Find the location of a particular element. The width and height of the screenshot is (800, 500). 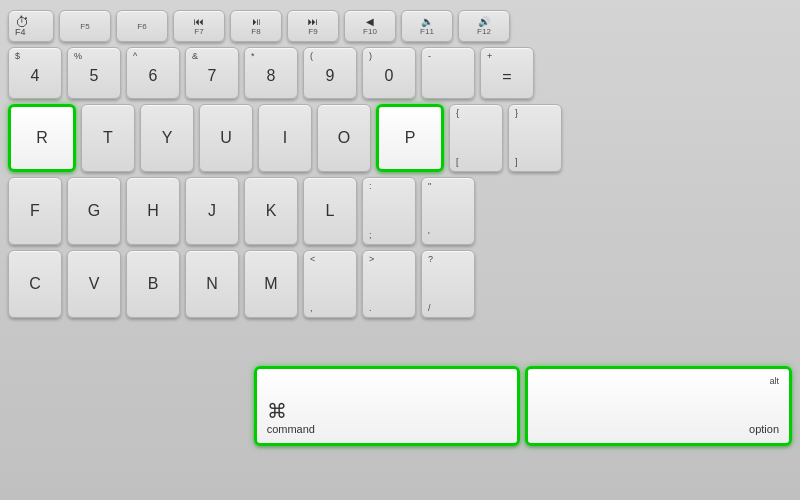

qwerty-row: R T Y U I O P { [ } ] is located at coordinates (400, 138).